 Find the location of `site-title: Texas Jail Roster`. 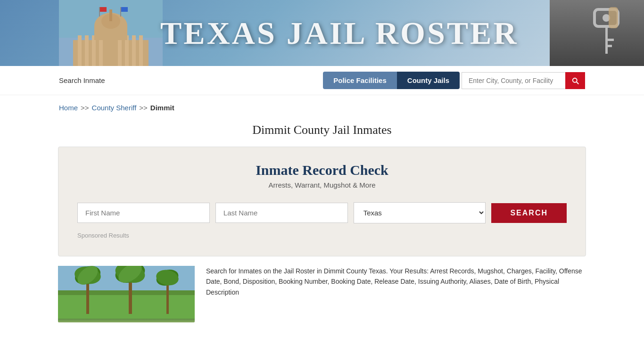

site-title: Texas Jail Roster is located at coordinates (339, 33).